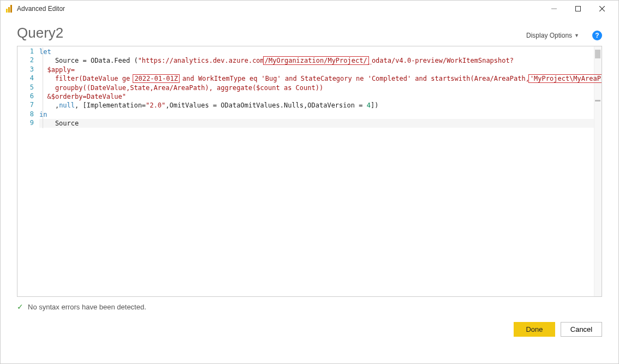 This screenshot has width=619, height=364. What do you see at coordinates (597, 35) in the screenshot?
I see `help-icon: ?` at bounding box center [597, 35].